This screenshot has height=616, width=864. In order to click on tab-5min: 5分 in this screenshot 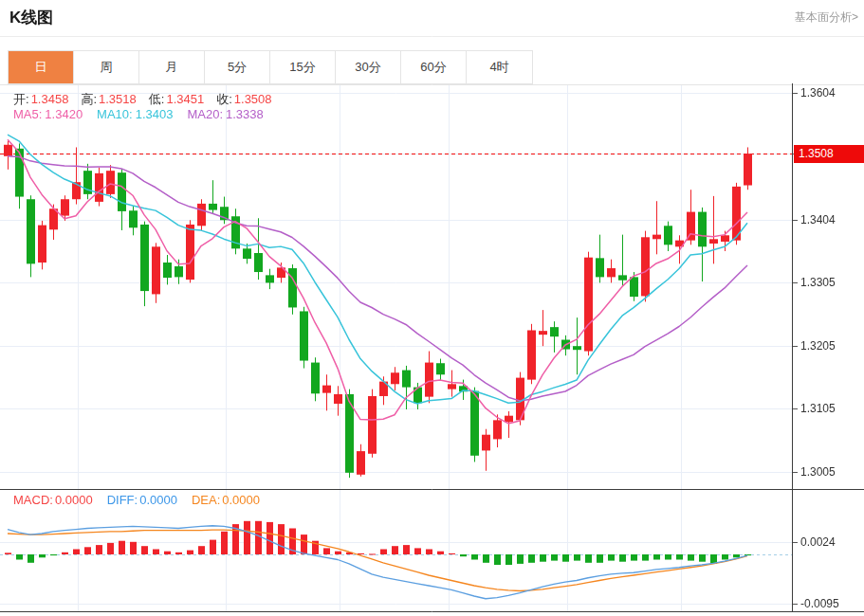, I will do `click(237, 67)`.